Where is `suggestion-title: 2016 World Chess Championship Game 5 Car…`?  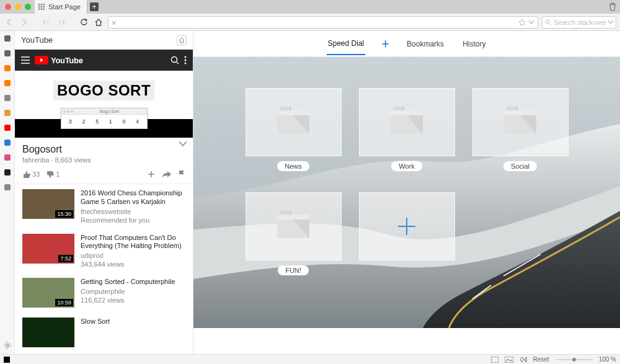 suggestion-title: 2016 World Chess Championship Game 5 Car… is located at coordinates (133, 198).